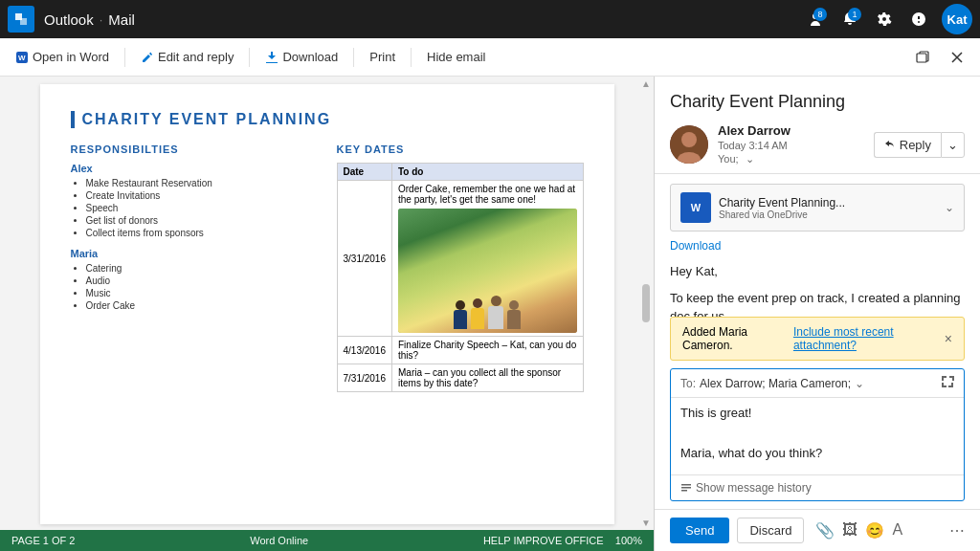 The width and height of the screenshot is (980, 551). Describe the element at coordinates (817, 246) in the screenshot. I see `download-link: Download` at that location.